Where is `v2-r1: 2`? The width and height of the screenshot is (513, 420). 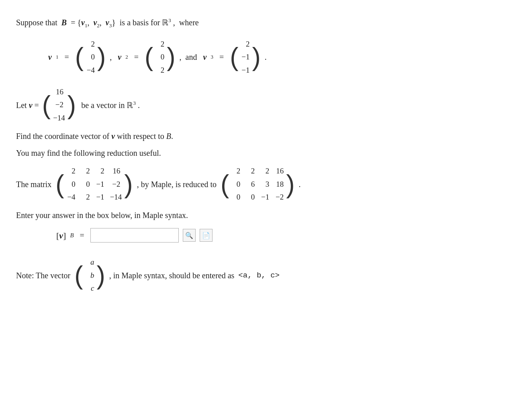
v2-r1: 2 is located at coordinates (160, 44).